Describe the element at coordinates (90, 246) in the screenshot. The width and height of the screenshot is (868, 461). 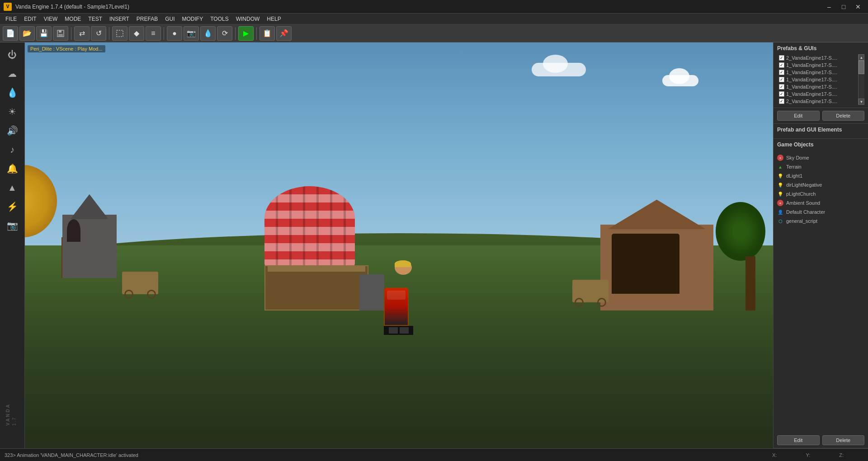
I see `building-left` at that location.